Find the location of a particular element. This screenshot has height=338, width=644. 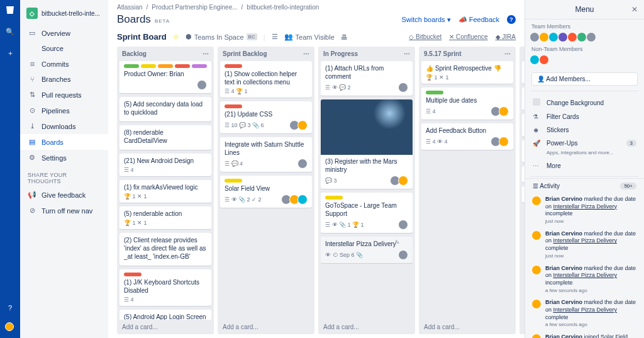

breadcrumb-link: Product Partnership Enginee... is located at coordinates (194, 8).